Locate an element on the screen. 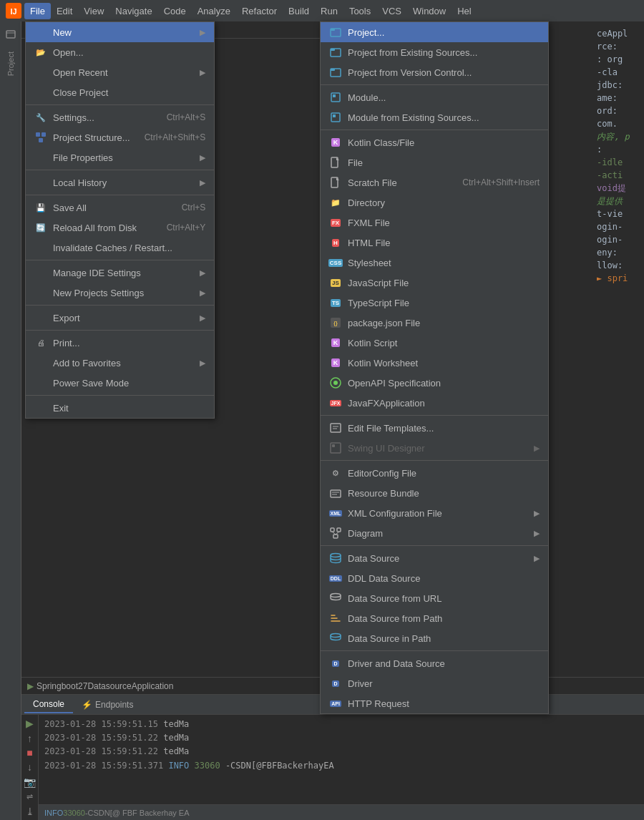 This screenshot has width=644, height=820. menu-local-history: Local History ▶ is located at coordinates (120, 182).